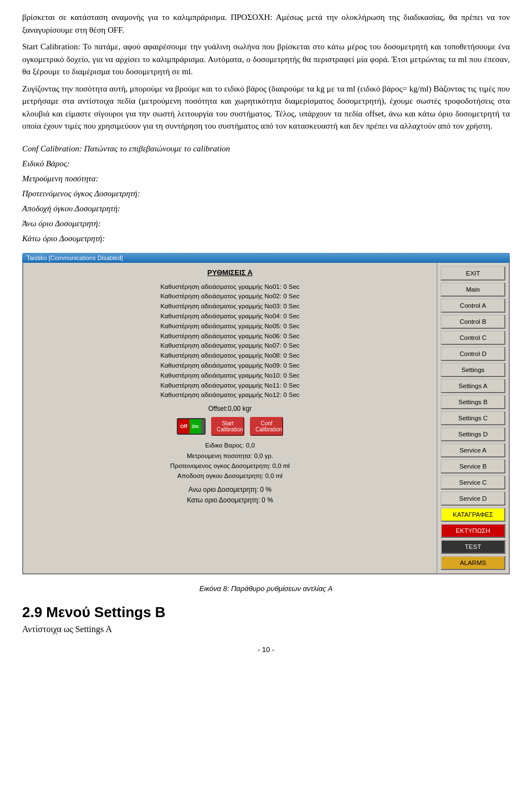 The width and height of the screenshot is (532, 804). What do you see at coordinates (473, 418) in the screenshot?
I see `window-sidebar: EXIT Main Control A Control B Control C …` at bounding box center [473, 418].